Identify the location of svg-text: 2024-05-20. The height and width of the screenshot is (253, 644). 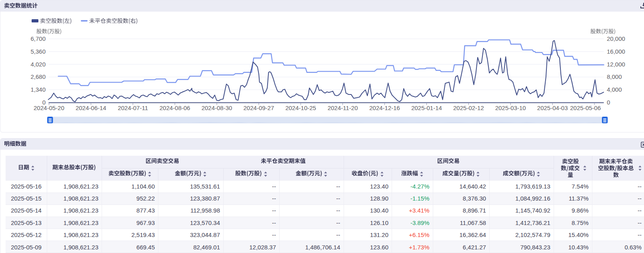
(49, 108).